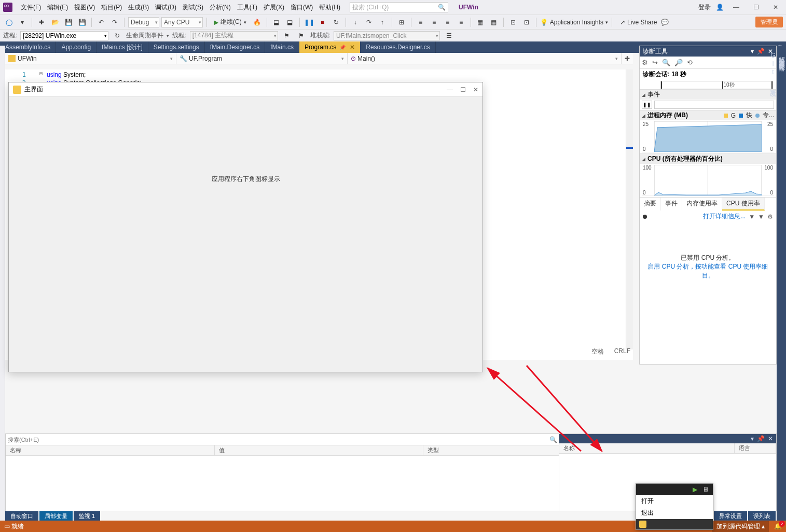 The height and width of the screenshot is (532, 786). I want to click on locals-search-input, so click(277, 440).